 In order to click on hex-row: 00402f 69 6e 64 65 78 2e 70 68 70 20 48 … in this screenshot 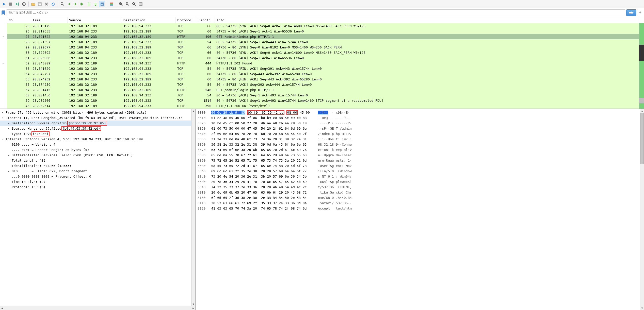, I will do `click(418, 134)`.